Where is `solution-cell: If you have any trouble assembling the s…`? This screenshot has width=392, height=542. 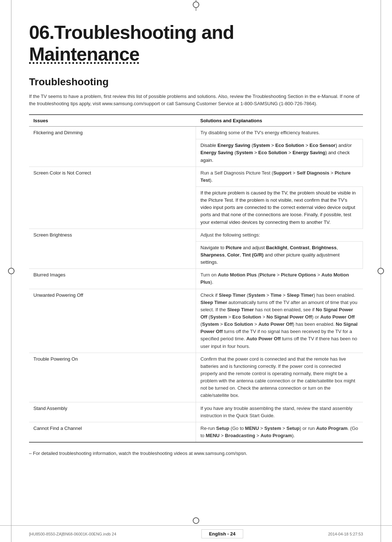 solution-cell: If you have any trouble assembling the s… is located at coordinates (279, 412).